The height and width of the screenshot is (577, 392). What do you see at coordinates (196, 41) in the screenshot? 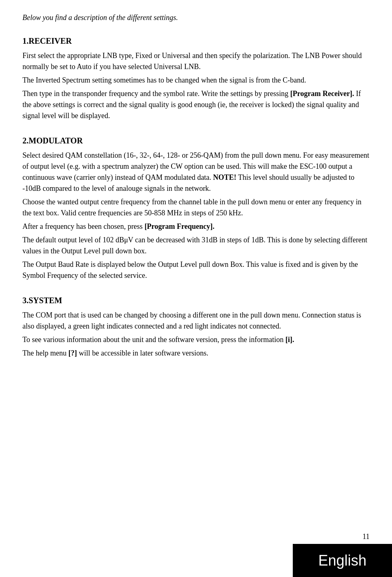
I see `section-title-receiver: 1.RECEIVER` at bounding box center [196, 41].